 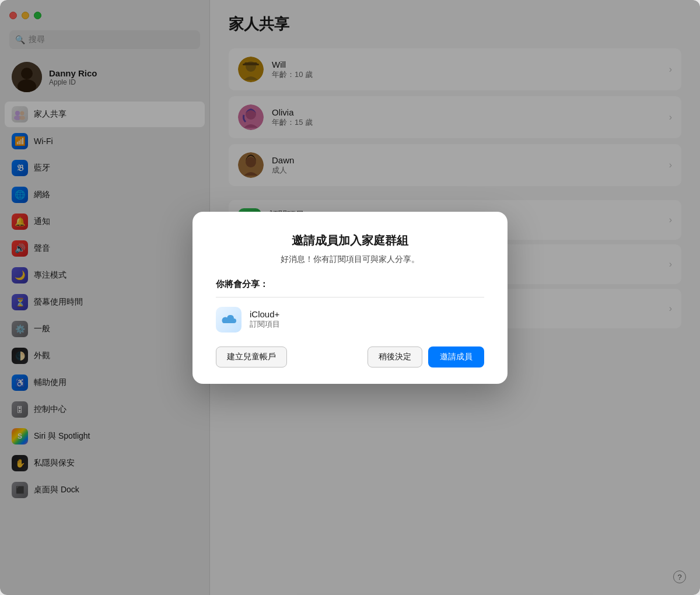 I want to click on create-child-button: 建立兒童帳戶, so click(x=251, y=357).